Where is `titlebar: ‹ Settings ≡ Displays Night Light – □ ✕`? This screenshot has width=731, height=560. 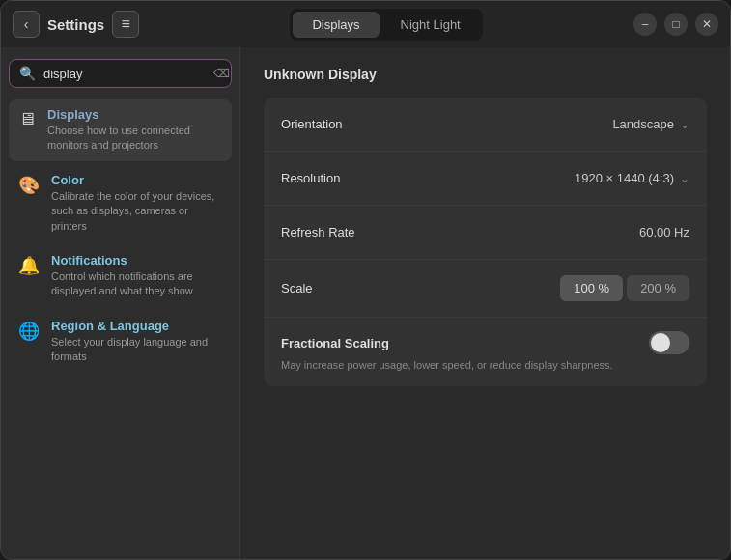 titlebar: ‹ Settings ≡ Displays Night Light – □ ✕ is located at coordinates (365, 24).